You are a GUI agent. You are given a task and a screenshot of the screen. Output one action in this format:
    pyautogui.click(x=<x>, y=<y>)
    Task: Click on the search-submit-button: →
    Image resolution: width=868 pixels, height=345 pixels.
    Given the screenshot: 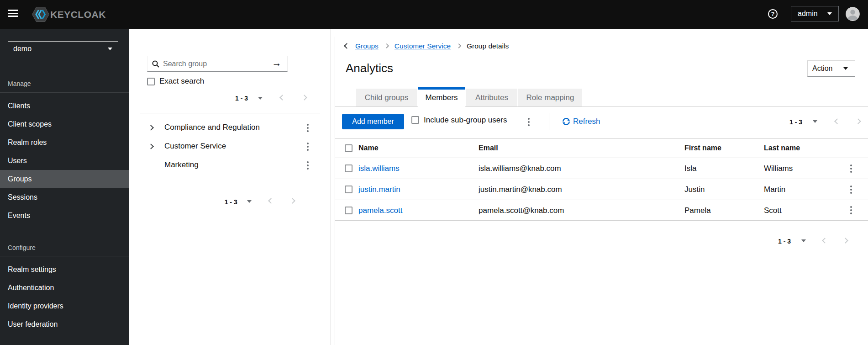 What is the action you would take?
    pyautogui.click(x=277, y=64)
    